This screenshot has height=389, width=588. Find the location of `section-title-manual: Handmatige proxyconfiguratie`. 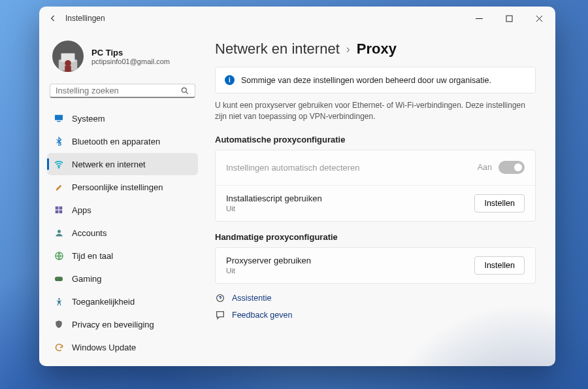

section-title-manual: Handmatige proxyconfiguratie is located at coordinates (375, 237).